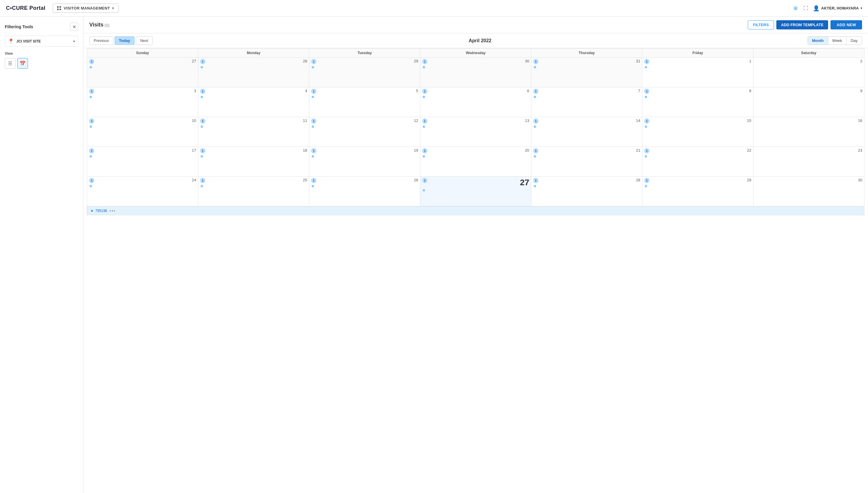 The height and width of the screenshot is (493, 868). Describe the element at coordinates (254, 192) in the screenshot. I see `calendar-cell: 125` at that location.